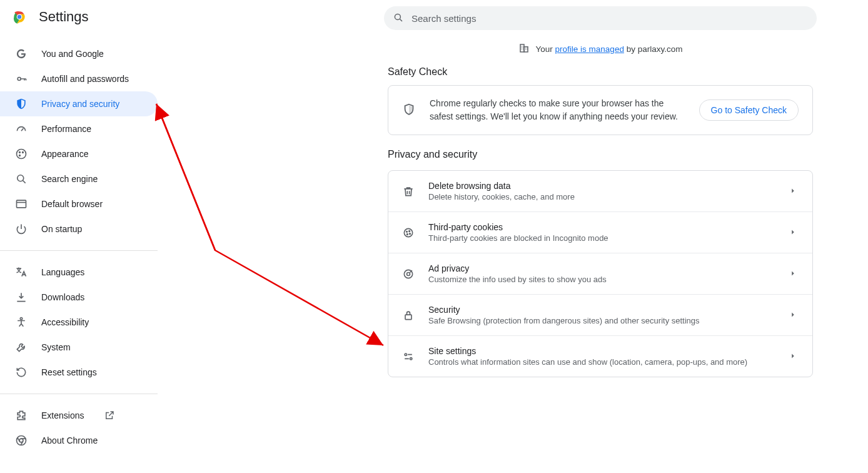 This screenshot has width=868, height=473. Describe the element at coordinates (79, 272) in the screenshot. I see `sidebar-item-languages: Languages` at that location.